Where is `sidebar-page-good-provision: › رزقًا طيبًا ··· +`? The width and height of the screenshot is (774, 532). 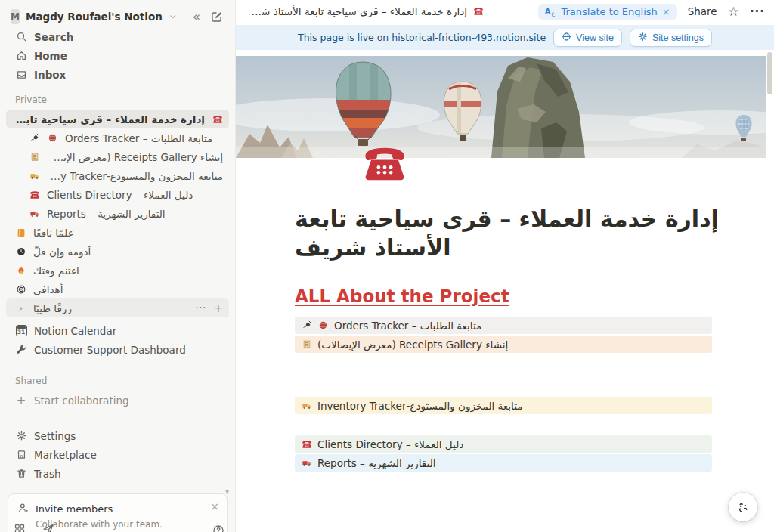
sidebar-page-good-provision: › رزقًا طيبًا ··· + is located at coordinates (118, 308).